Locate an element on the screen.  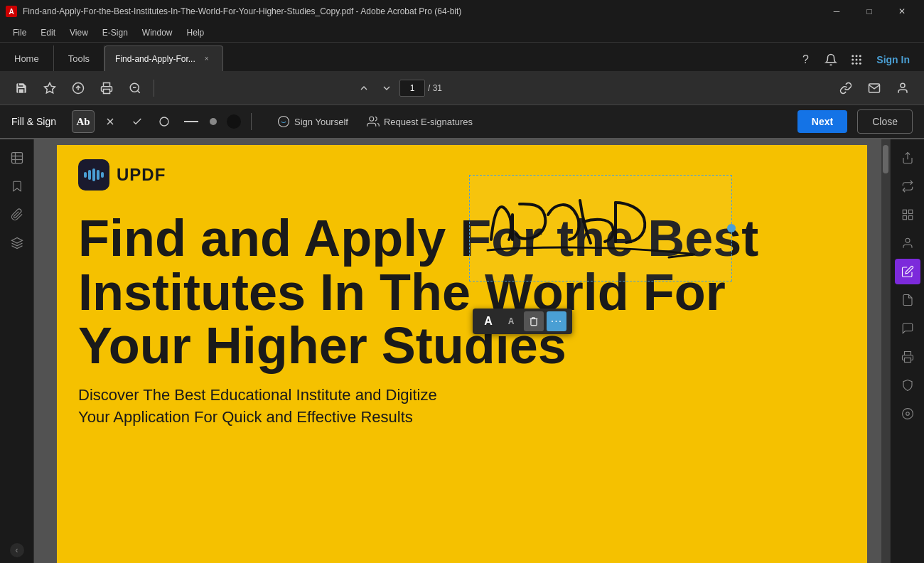
left-sidebar-layers is located at coordinates (17, 243).